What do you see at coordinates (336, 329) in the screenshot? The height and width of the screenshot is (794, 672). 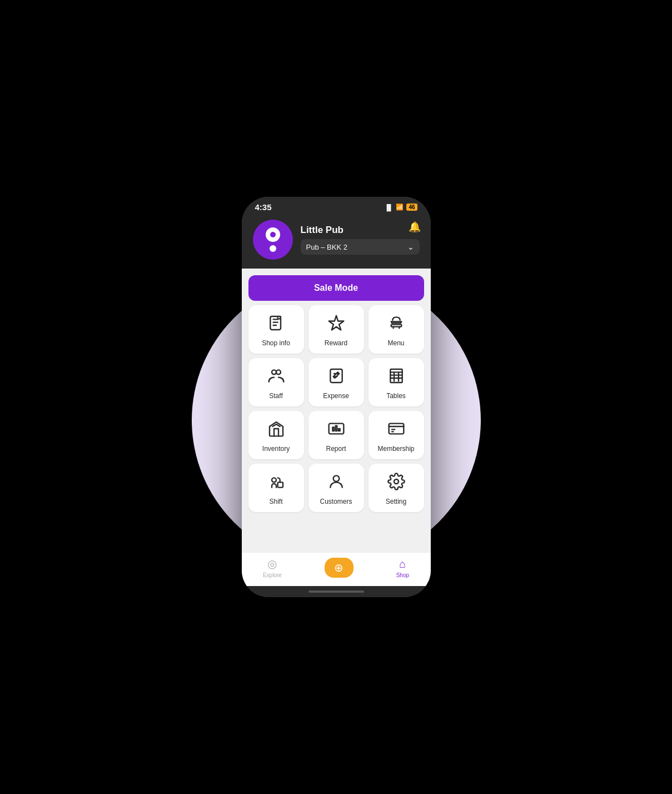 I see `grid-item-reward: Reward` at bounding box center [336, 329].